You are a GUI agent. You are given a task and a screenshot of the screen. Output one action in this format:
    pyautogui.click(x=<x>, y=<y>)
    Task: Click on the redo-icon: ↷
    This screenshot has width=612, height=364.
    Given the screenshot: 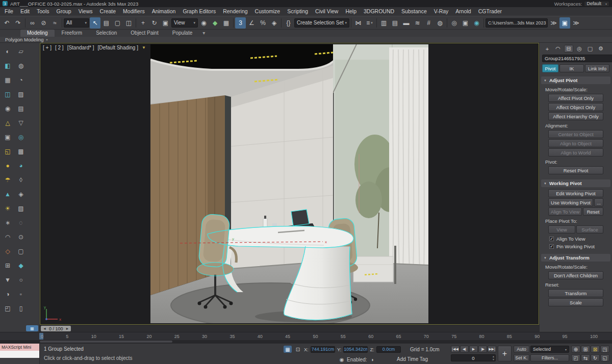 What is the action you would take?
    pyautogui.click(x=18, y=23)
    